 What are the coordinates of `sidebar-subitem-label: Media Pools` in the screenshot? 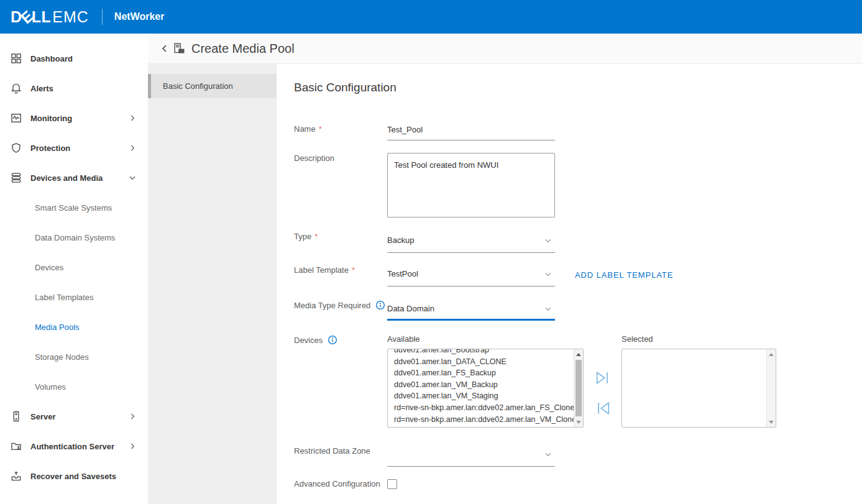 It's located at (57, 327).